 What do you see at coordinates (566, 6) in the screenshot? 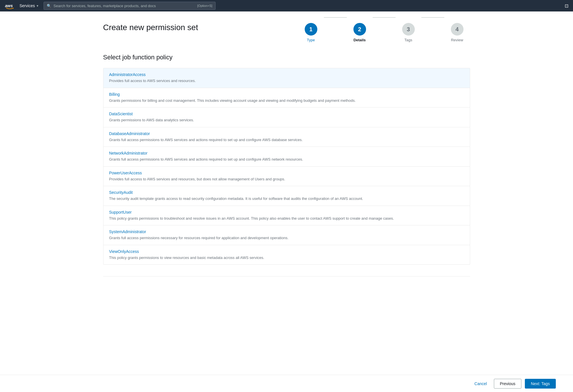
I see `terminal-icon: ⊡` at bounding box center [566, 6].